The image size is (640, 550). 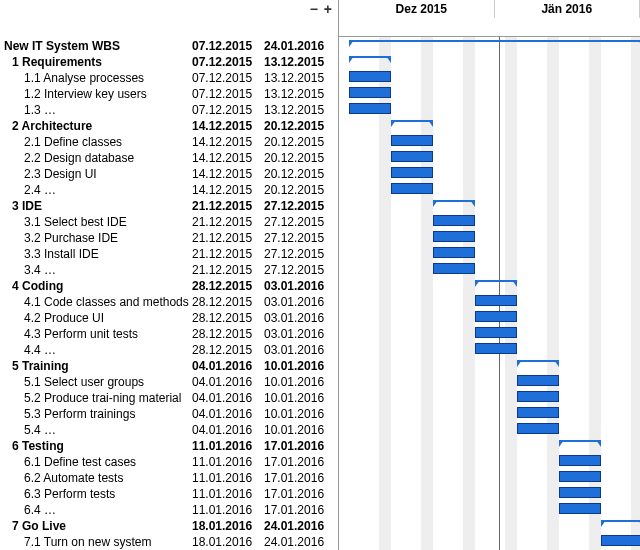 What do you see at coordinates (169, 62) in the screenshot?
I see `table-row: 1 Requirements07.12.201513.12.2015` at bounding box center [169, 62].